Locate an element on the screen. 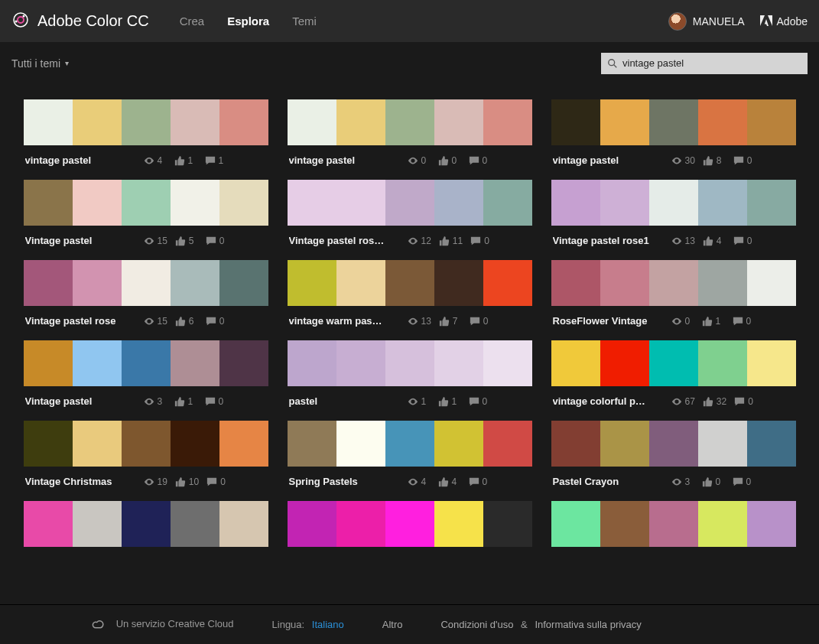  theme-stats: 1550 is located at coordinates (187, 241).